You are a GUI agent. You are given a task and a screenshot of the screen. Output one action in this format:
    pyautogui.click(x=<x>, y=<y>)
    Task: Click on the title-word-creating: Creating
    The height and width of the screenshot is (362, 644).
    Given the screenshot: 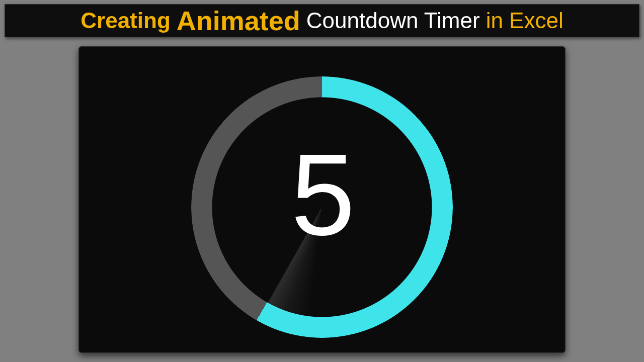 What is the action you would take?
    pyautogui.click(x=125, y=21)
    